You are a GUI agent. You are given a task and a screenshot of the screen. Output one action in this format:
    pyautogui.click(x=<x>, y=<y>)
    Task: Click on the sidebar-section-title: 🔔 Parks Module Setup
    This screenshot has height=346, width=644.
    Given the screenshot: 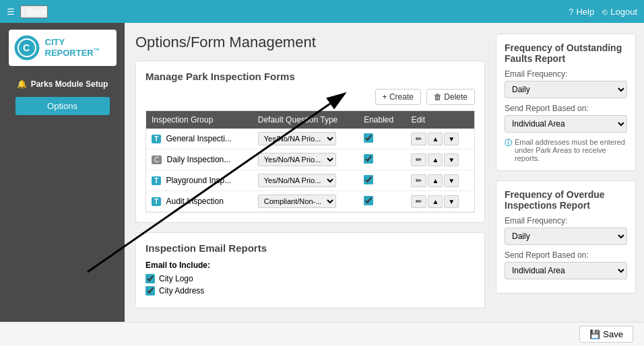 What is the action you would take?
    pyautogui.click(x=63, y=84)
    